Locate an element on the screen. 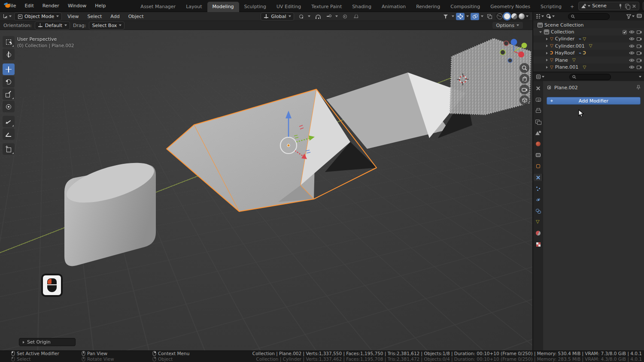  snap-toggle-button is located at coordinates (317, 16).